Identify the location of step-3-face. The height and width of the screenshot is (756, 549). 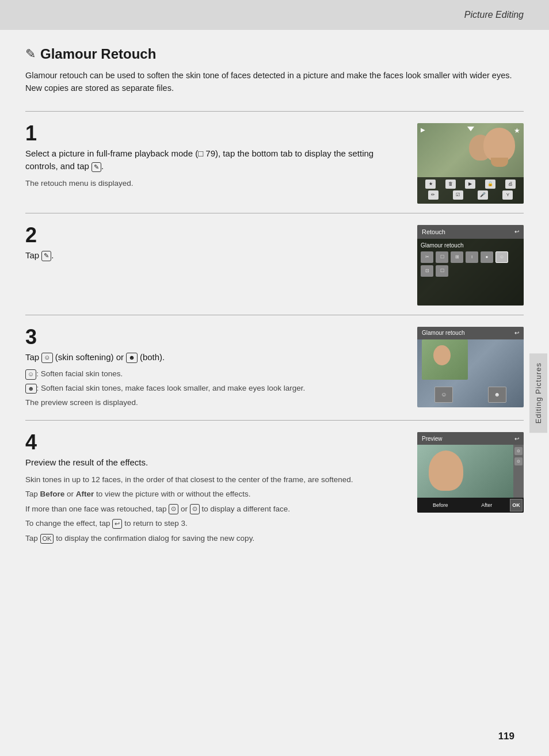
(442, 356).